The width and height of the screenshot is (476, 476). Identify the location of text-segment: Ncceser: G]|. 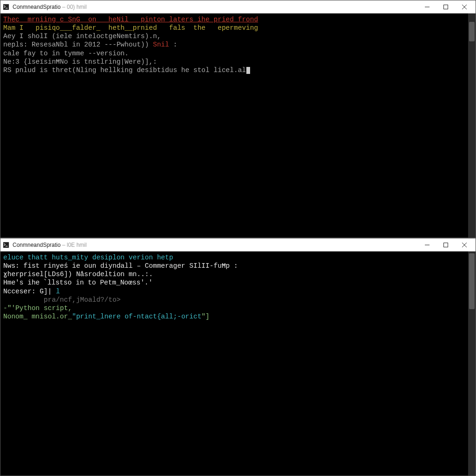
(30, 291).